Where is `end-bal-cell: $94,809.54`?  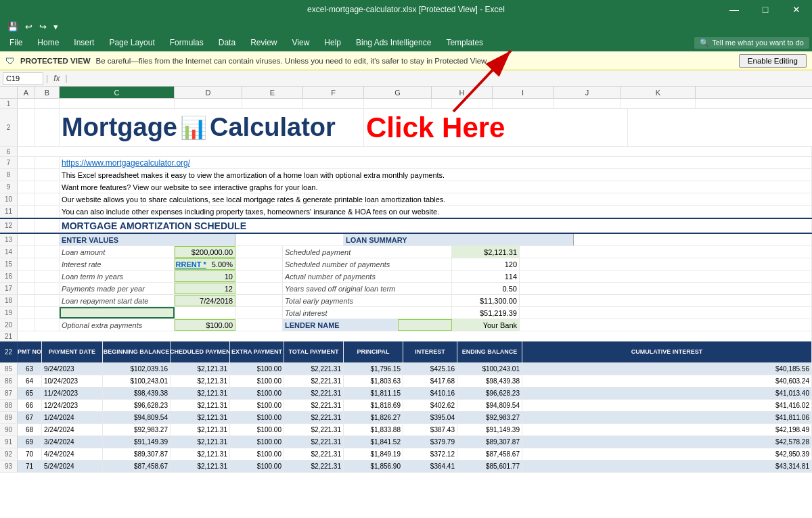
end-bal-cell: $94,809.54 is located at coordinates (490, 406).